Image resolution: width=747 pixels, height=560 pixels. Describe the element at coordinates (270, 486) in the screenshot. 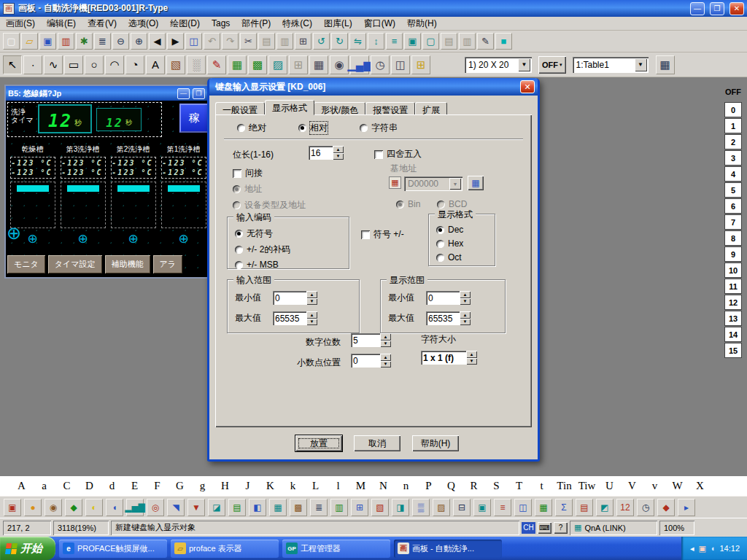

I see `char-palette-item: K` at that location.